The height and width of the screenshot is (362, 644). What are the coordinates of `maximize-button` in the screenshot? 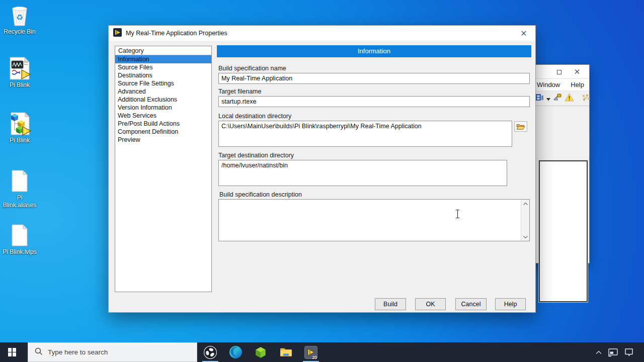 It's located at (559, 72).